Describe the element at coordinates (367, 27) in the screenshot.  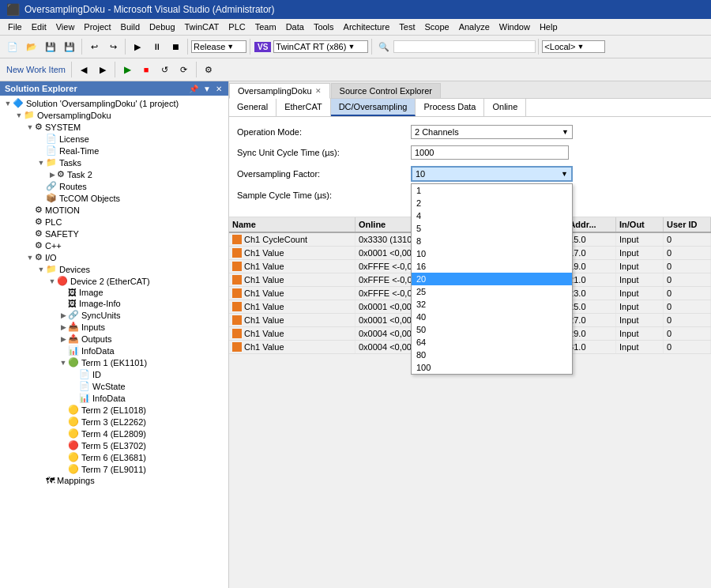
I see `menu-architecture: Architecture` at that location.